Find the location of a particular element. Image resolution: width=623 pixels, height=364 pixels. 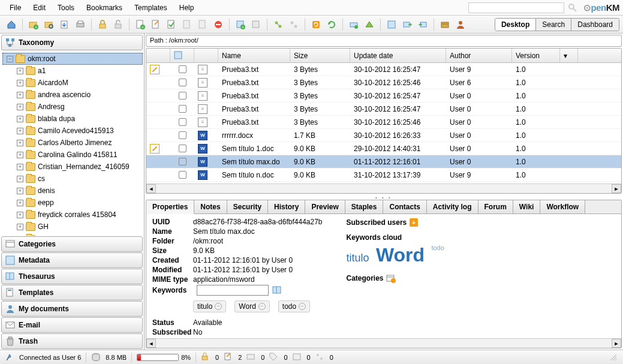

menu-bookmarks: Bookmarks is located at coordinates (104, 8).